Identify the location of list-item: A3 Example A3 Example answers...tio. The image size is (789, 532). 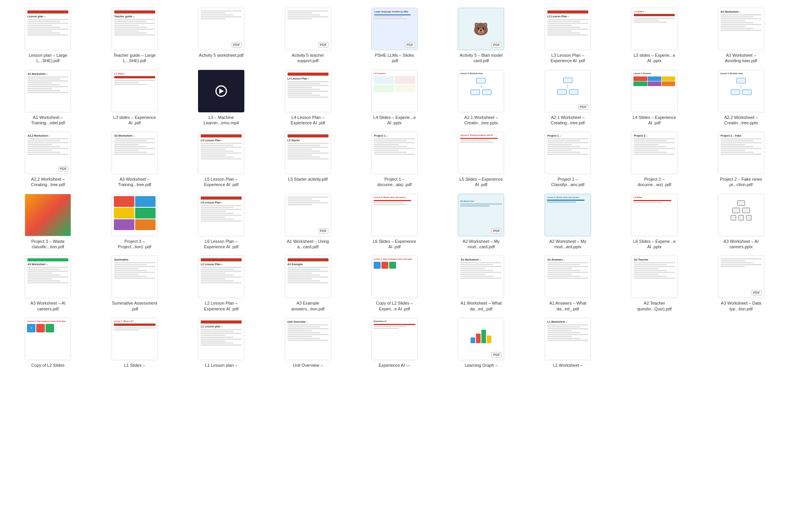
(308, 283).